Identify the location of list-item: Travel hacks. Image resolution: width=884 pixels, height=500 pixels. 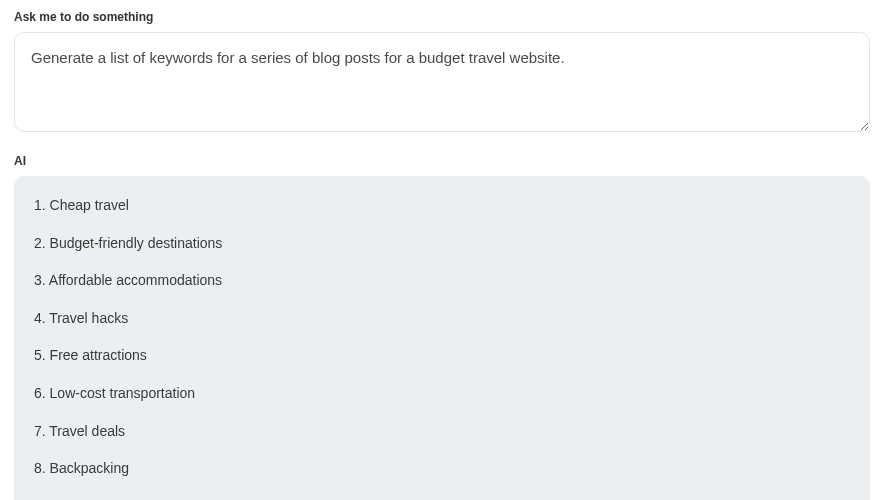
(442, 319).